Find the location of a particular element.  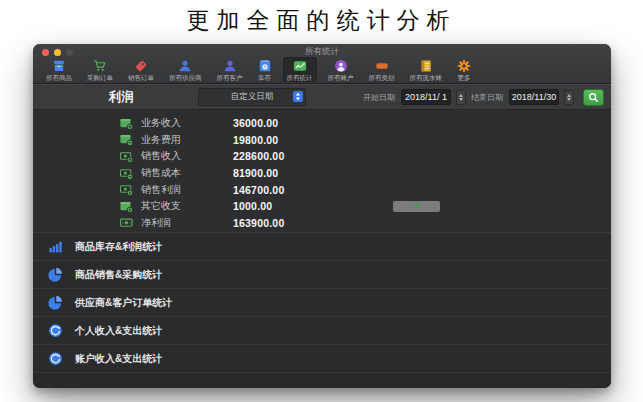

stat-row-business-expense: 业务费用 19800.00 is located at coordinates (366, 140).